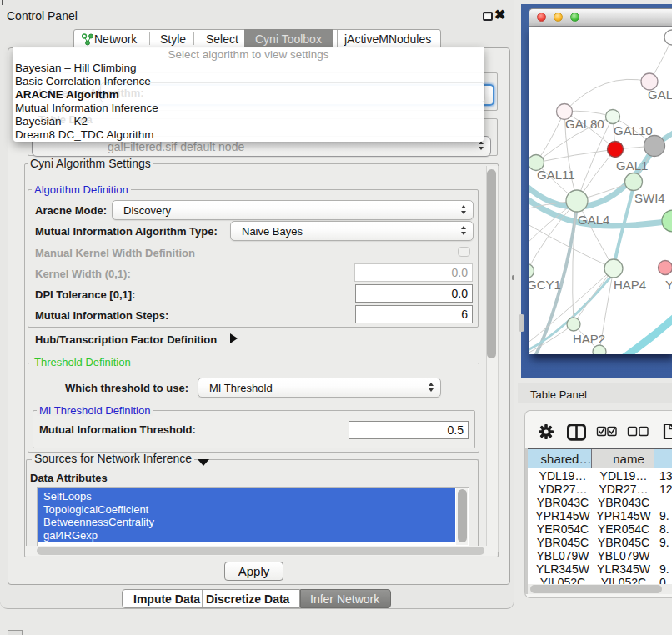  I want to click on svg-text: GAL4, so click(594, 220).